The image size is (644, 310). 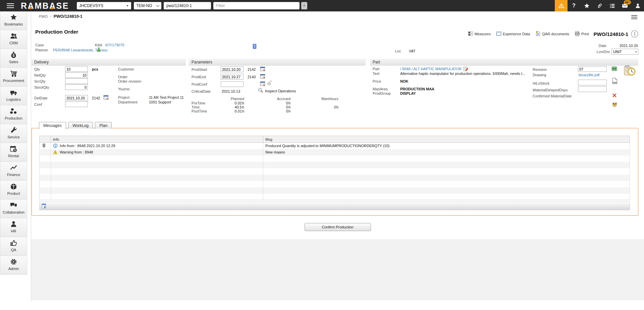 I want to click on barcode-icon, so click(x=614, y=69).